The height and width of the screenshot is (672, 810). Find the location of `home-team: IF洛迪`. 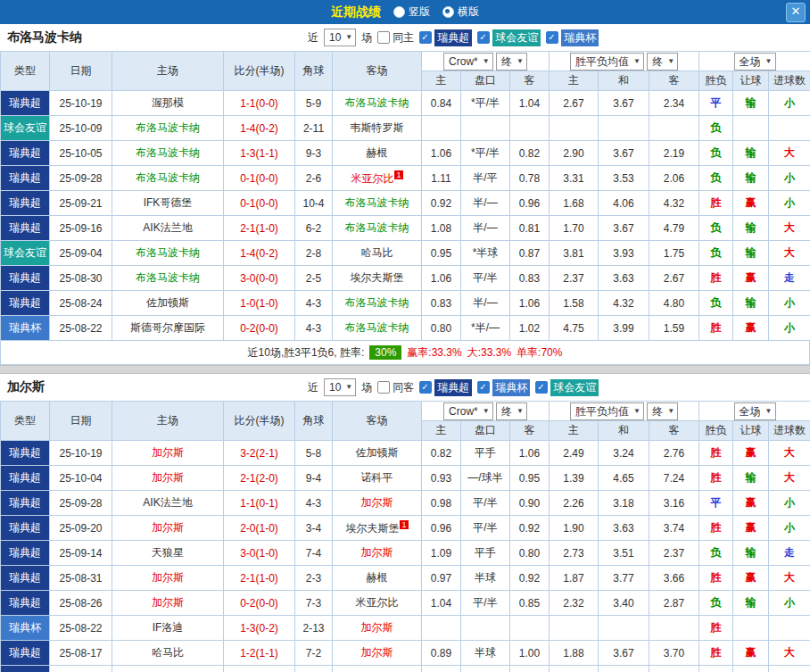

home-team: IF洛迪 is located at coordinates (168, 628).